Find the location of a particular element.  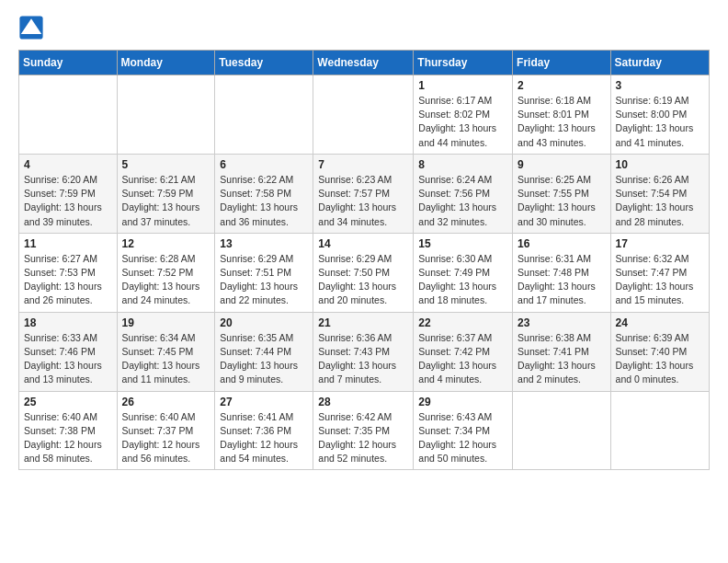

day-info: Sunrise: 6:21 AM Sunset: 7:59 PM Dayligh… is located at coordinates (166, 201).